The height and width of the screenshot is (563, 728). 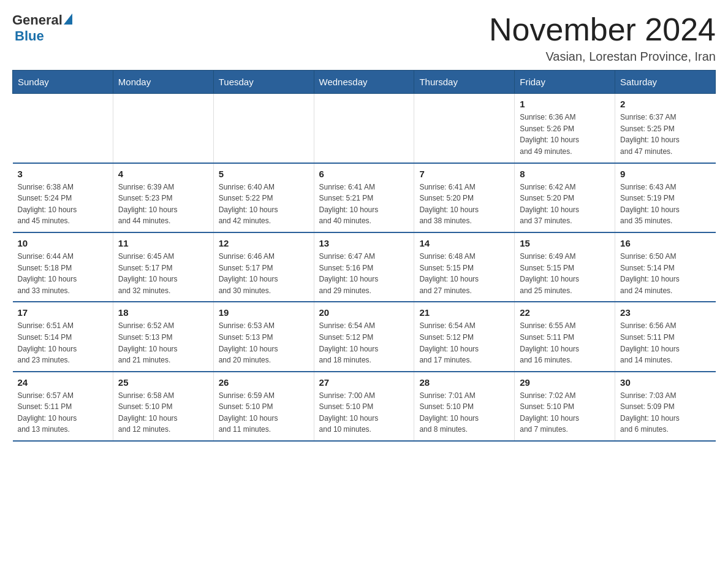 I want to click on day-info: Sunrise: 6:47 AM Sunset: 5:16 PM Dayligh…, so click(x=364, y=274).